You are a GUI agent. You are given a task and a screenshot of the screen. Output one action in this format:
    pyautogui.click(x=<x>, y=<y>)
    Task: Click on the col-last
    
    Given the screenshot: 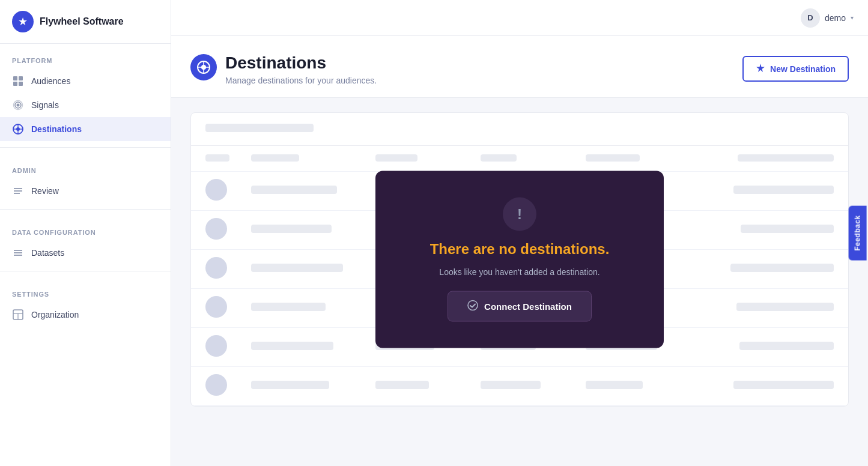 What is the action you would take?
    pyautogui.click(x=633, y=159)
    